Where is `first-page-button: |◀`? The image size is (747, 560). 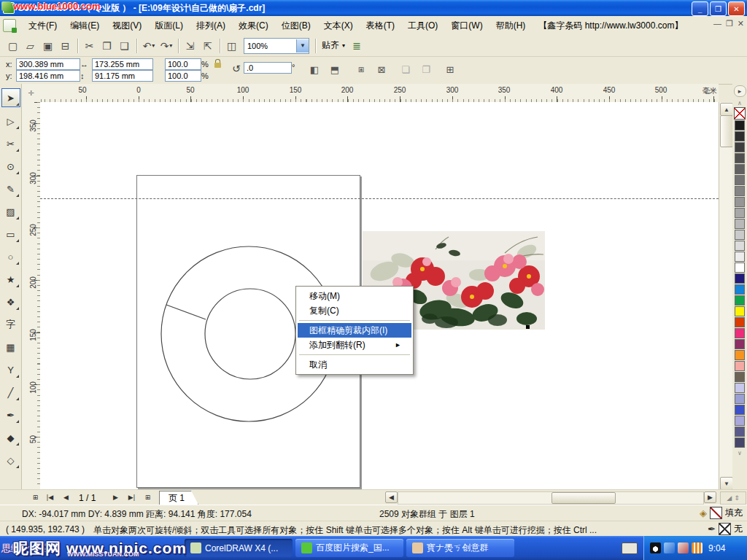
first-page-button: |◀ is located at coordinates (50, 497).